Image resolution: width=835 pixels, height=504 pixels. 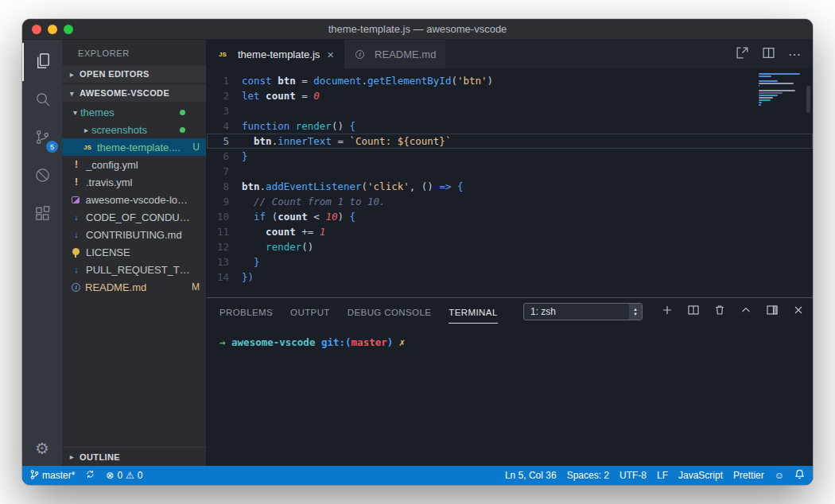 What do you see at coordinates (42, 62) in the screenshot?
I see `explorer-activity-button` at bounding box center [42, 62].